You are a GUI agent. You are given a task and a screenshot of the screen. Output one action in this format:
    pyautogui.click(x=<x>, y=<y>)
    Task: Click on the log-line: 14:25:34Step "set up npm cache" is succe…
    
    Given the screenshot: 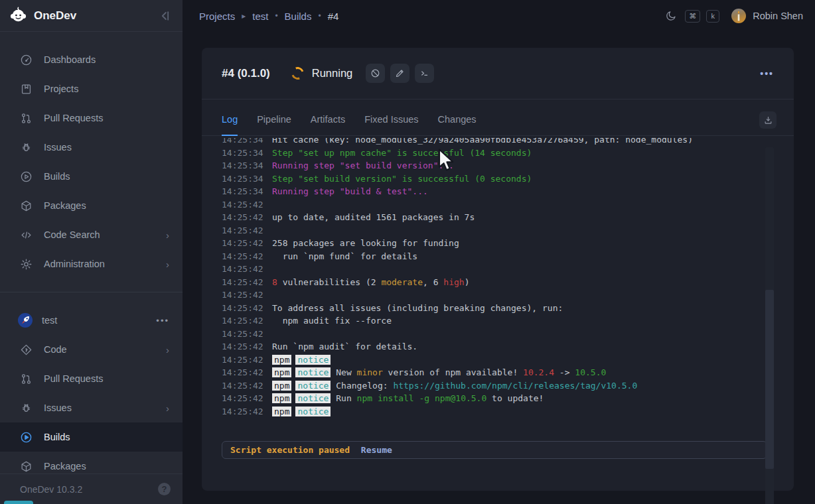 What is the action you would take?
    pyautogui.click(x=498, y=153)
    